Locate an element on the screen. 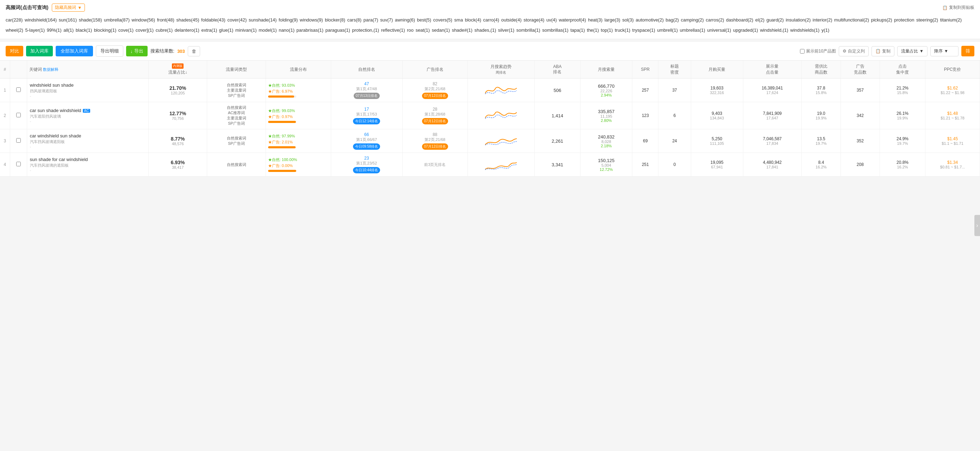 The width and height of the screenshot is (980, 451). keyword-tag: large(3) is located at coordinates (613, 20).